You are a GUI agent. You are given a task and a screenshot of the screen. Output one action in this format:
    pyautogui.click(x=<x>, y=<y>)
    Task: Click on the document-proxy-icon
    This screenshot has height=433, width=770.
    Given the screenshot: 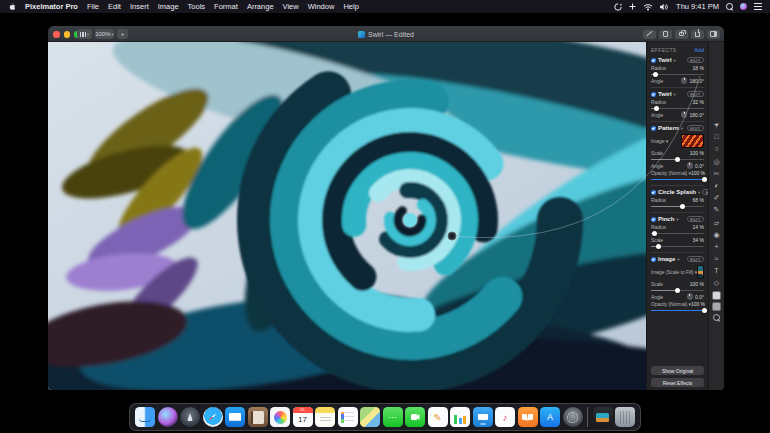 What is the action you would take?
    pyautogui.click(x=362, y=34)
    